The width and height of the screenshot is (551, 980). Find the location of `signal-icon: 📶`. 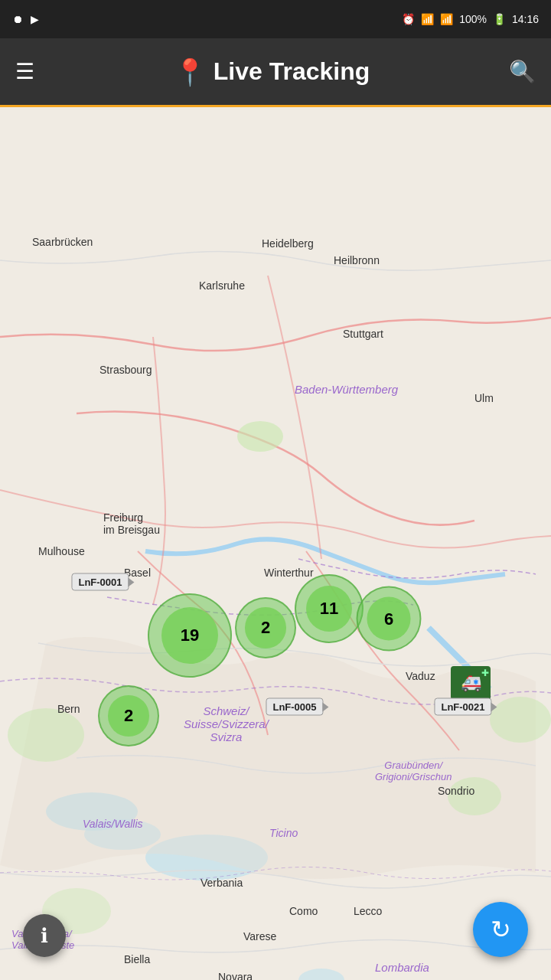

signal-icon: 📶 is located at coordinates (447, 19).